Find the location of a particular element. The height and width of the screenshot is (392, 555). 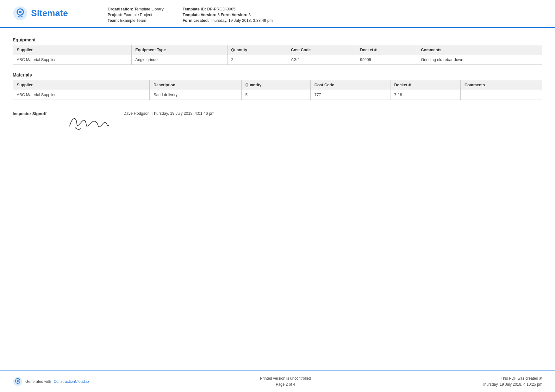

template-id-value: DP-PROD-0005 is located at coordinates (221, 9).